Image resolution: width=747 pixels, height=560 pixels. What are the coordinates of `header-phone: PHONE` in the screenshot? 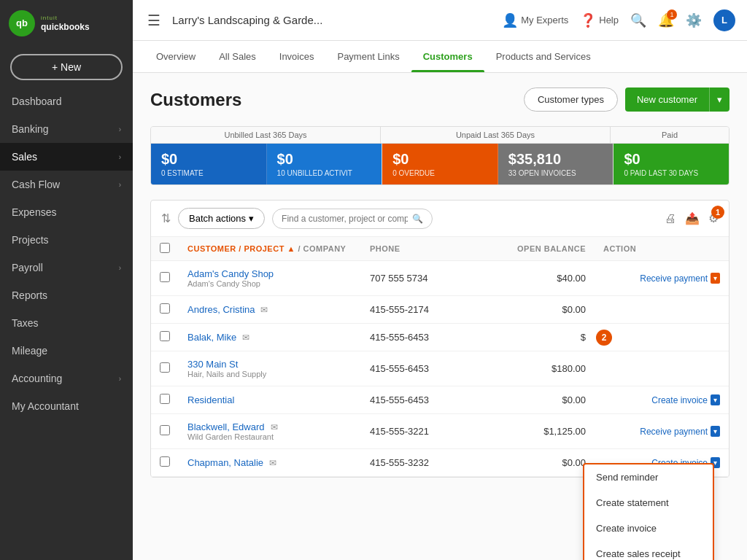 It's located at (427, 249).